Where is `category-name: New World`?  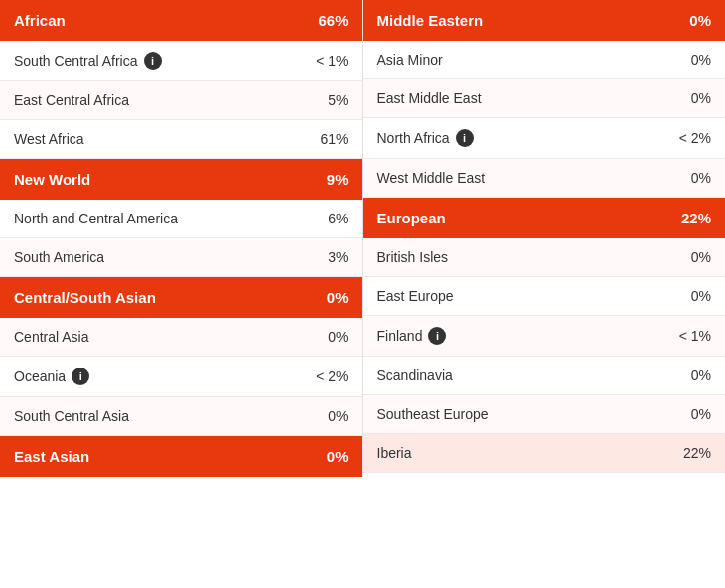
category-name: New World is located at coordinates (52, 179).